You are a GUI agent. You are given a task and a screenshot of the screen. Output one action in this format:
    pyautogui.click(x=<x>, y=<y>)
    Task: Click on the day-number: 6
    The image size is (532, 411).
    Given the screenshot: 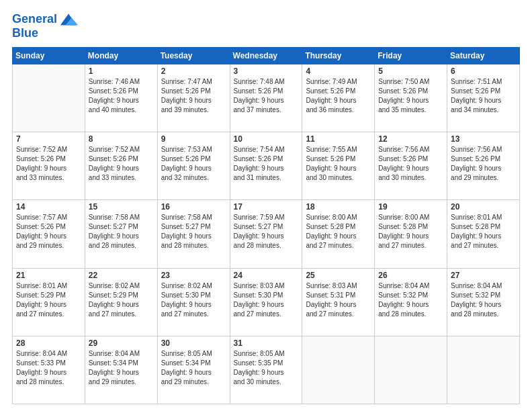 What is the action you would take?
    pyautogui.click(x=484, y=71)
    